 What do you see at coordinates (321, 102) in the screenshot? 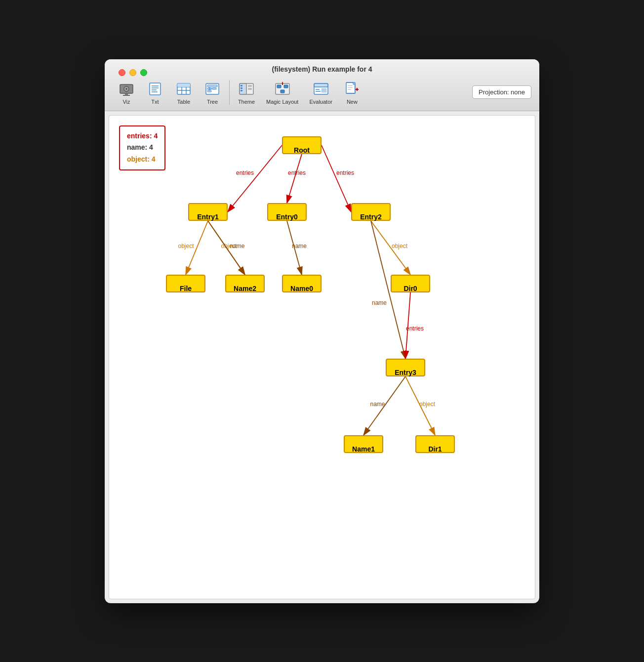
I see `evaluator-label: Evaluator` at bounding box center [321, 102].